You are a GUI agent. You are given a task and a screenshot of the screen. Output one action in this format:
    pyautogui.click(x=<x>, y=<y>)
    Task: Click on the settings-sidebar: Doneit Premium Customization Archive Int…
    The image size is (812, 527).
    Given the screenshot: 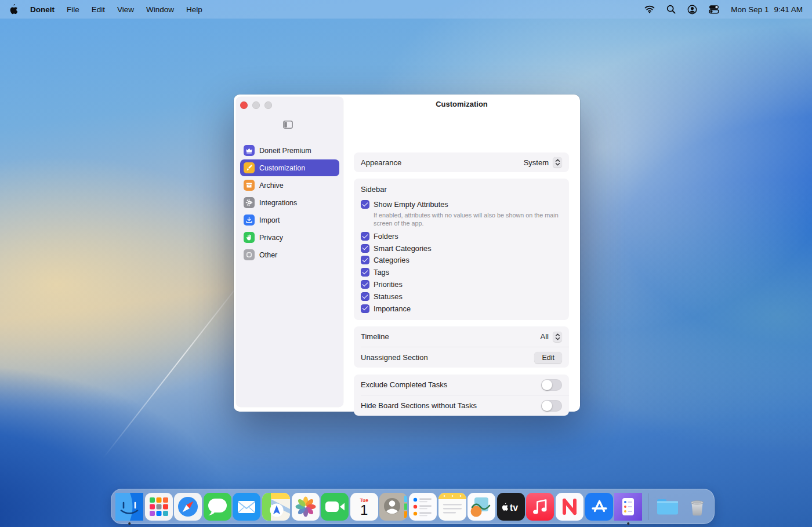 What is the action you would take?
    pyautogui.click(x=290, y=252)
    